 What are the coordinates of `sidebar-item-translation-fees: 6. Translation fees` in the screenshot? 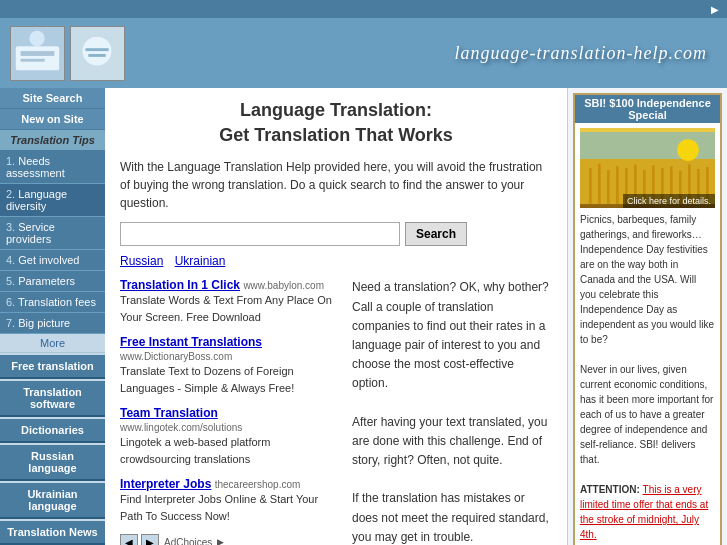 It's located at (52, 302).